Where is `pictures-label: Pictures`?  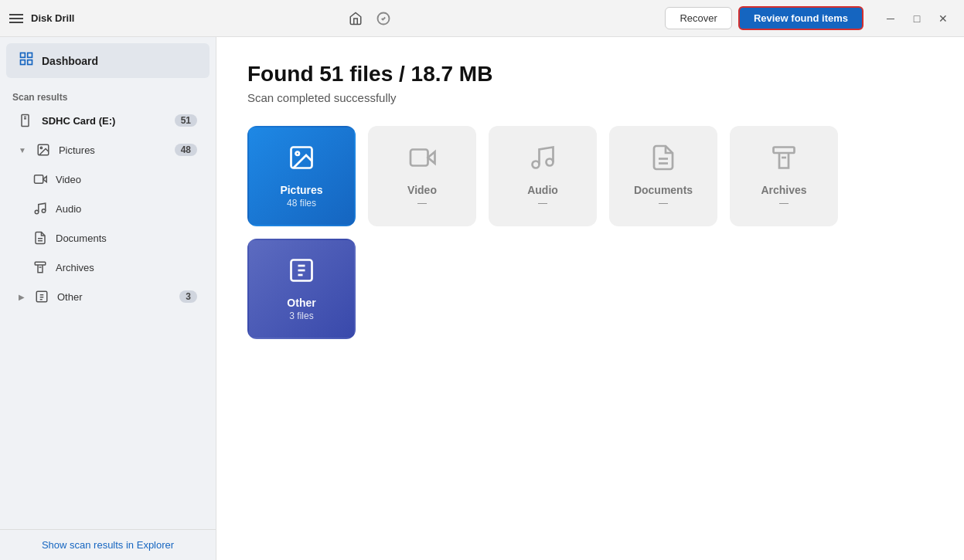 pictures-label: Pictures is located at coordinates (113, 150).